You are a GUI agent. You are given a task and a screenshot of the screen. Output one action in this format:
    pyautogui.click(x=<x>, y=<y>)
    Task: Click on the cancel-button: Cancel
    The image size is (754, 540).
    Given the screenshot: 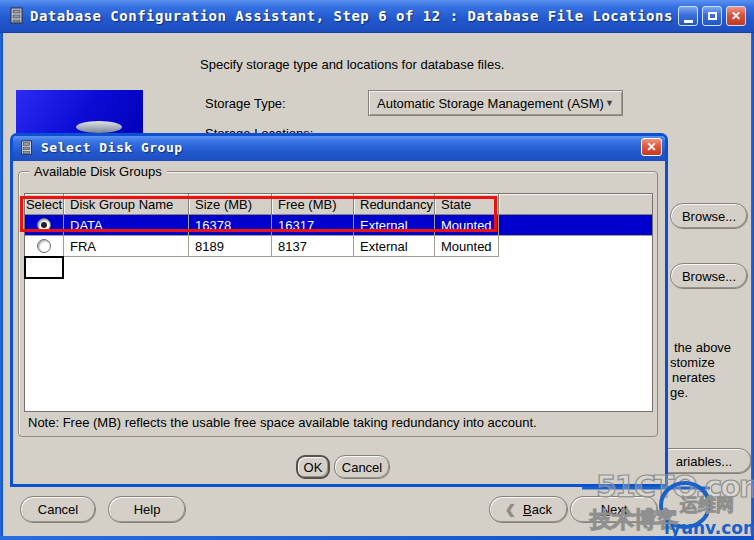 What is the action you would take?
    pyautogui.click(x=58, y=510)
    